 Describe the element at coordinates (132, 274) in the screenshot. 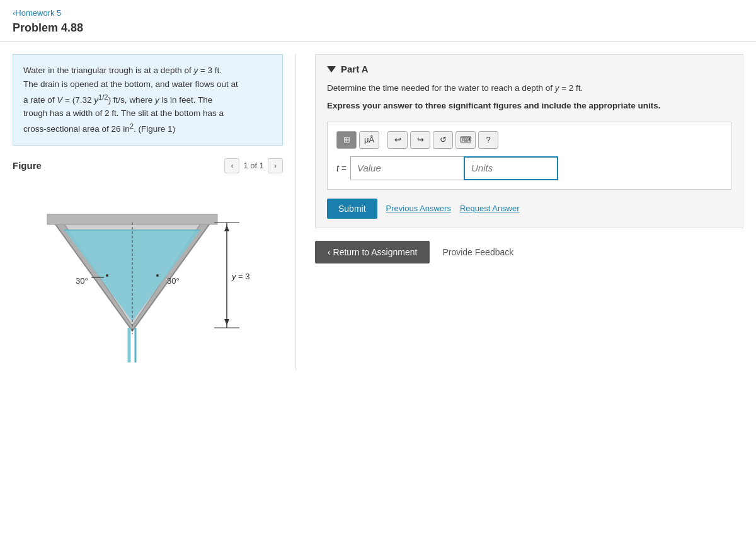

I see `trough-figure: 30° 30° y = 3 ft` at that location.